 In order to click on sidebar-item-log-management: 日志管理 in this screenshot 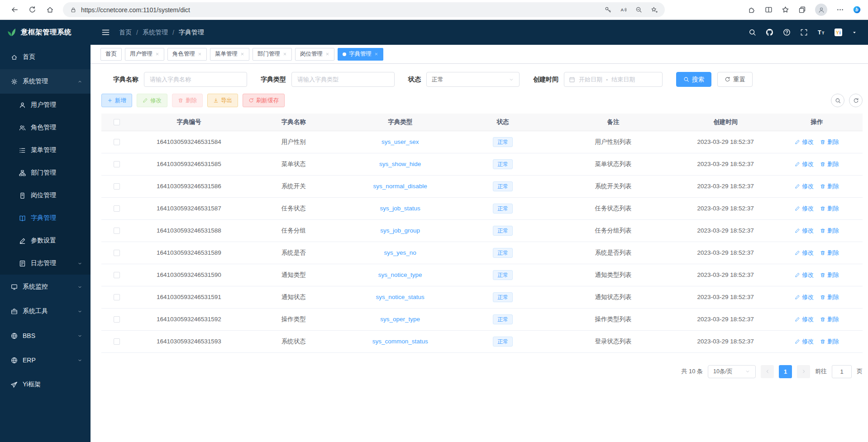, I will do `click(45, 263)`.